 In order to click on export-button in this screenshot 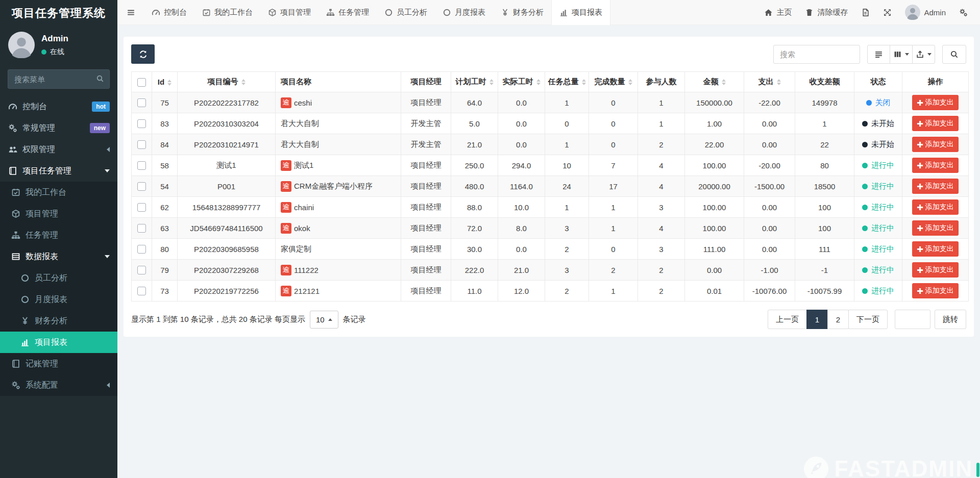, I will do `click(924, 54)`.